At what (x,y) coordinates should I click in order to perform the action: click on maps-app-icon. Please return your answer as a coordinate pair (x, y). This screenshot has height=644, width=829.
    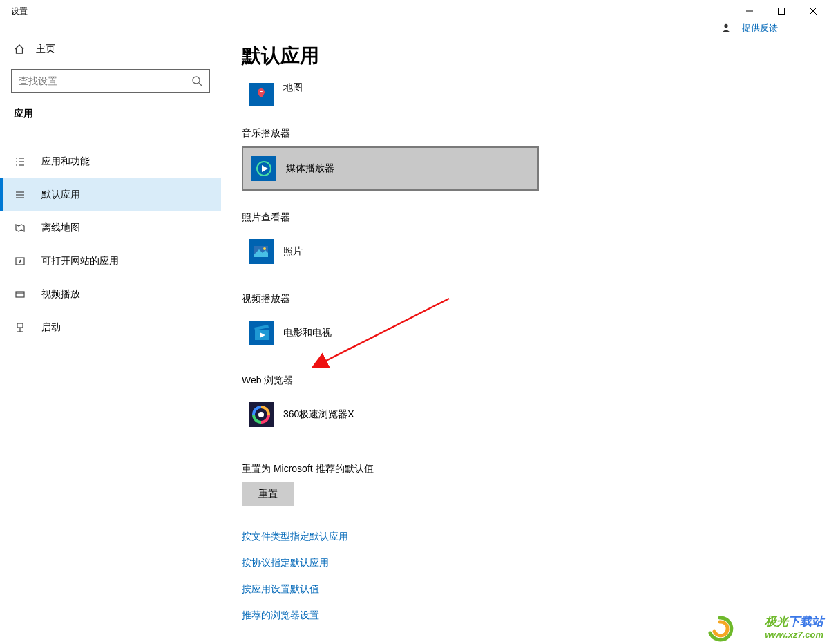
    Looking at the image, I should click on (261, 95).